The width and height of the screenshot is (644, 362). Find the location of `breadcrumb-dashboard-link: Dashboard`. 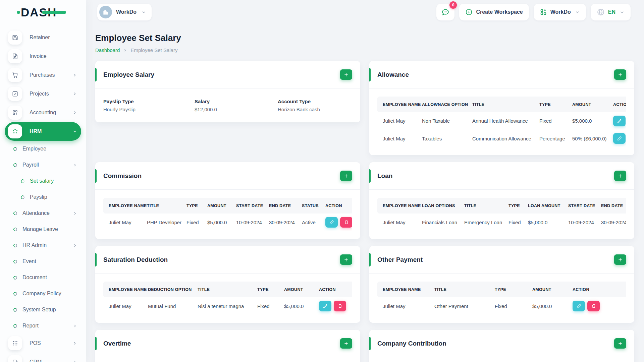

breadcrumb-dashboard-link: Dashboard is located at coordinates (107, 50).